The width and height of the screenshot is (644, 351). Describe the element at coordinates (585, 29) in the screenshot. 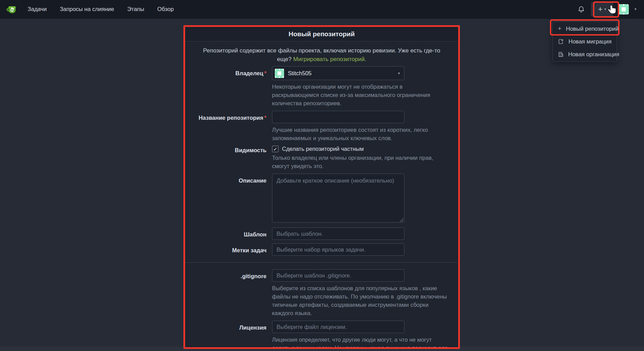

I see `menu-item-new-repository: + Новый репозиторий` at that location.